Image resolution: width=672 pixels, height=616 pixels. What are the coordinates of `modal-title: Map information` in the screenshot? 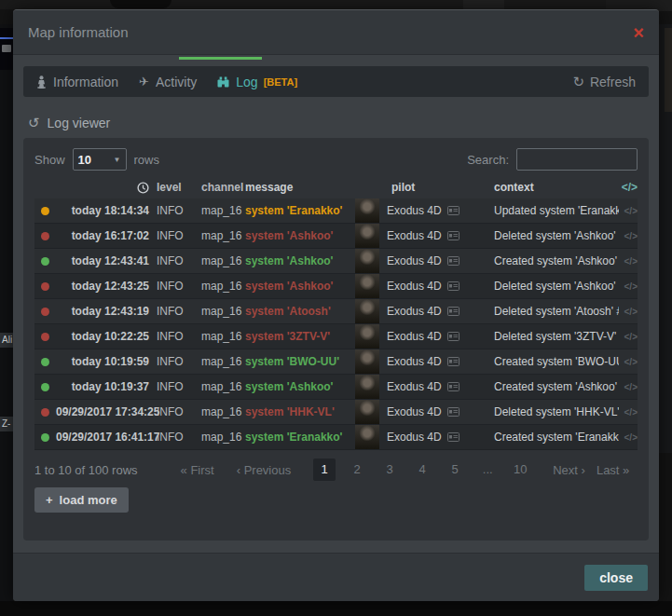 It's located at (330, 32).